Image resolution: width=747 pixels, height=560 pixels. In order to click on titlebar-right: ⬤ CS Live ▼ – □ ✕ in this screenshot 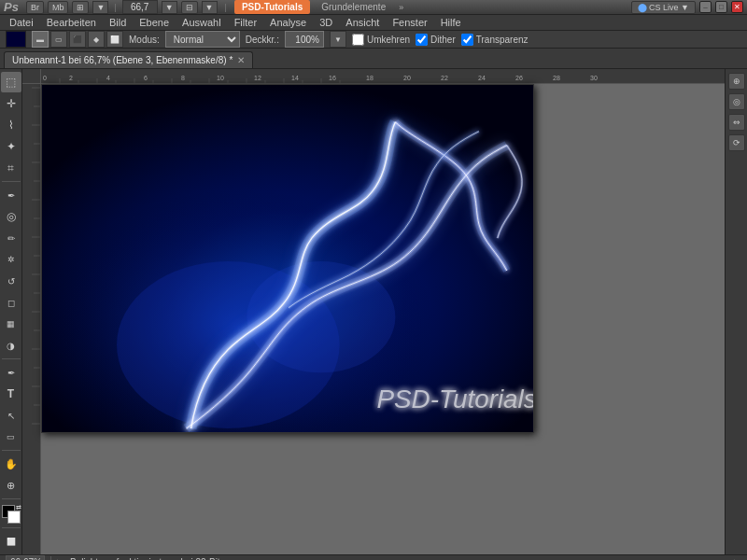, I will do `click(687, 7)`.